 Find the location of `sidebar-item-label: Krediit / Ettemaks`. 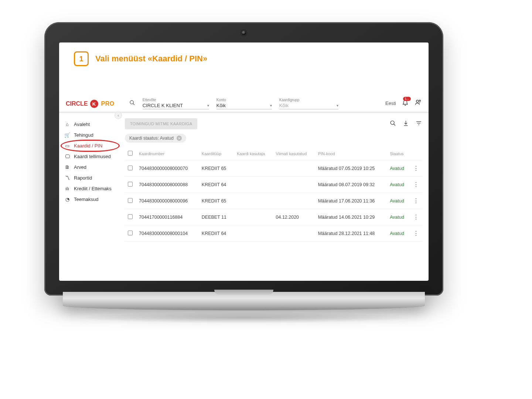

sidebar-item-label: Krediit / Ettemaks is located at coordinates (93, 188).